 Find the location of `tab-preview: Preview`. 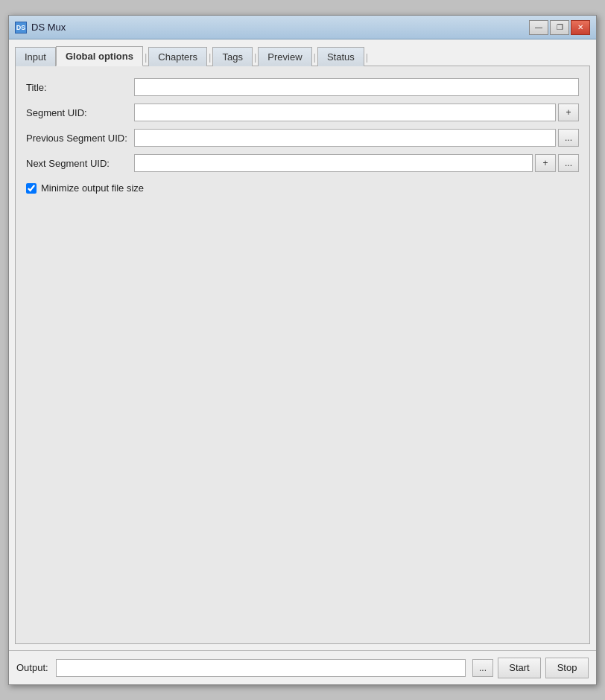

tab-preview: Preview is located at coordinates (285, 57).